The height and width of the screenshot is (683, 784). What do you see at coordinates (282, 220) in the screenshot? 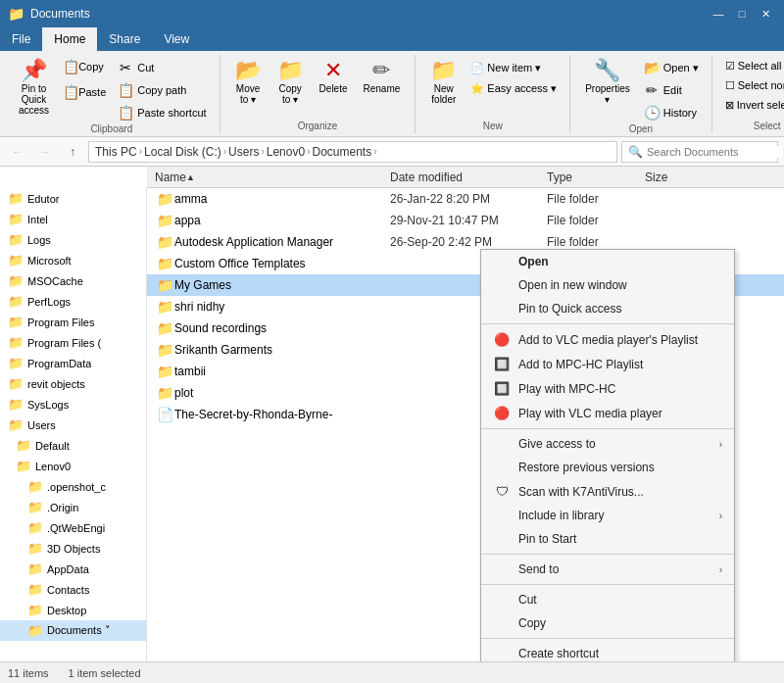
I see `file-name: appa` at bounding box center [282, 220].